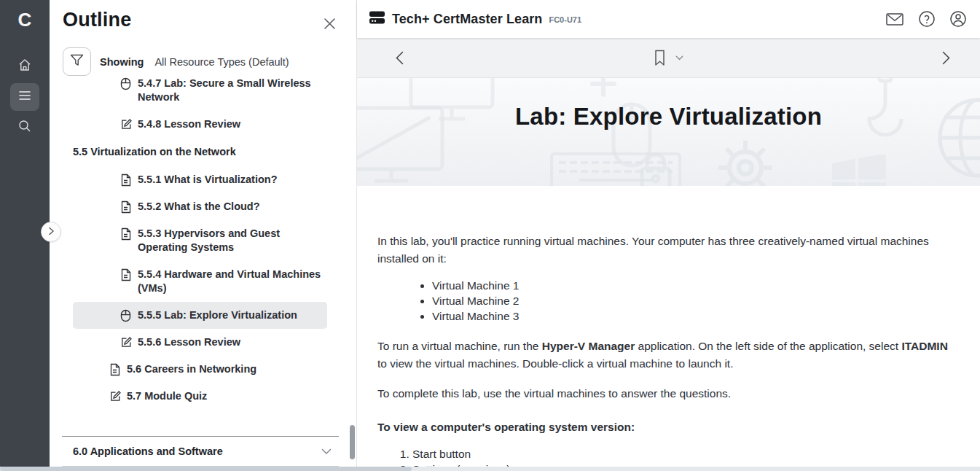  I want to click on help-button, so click(927, 19).